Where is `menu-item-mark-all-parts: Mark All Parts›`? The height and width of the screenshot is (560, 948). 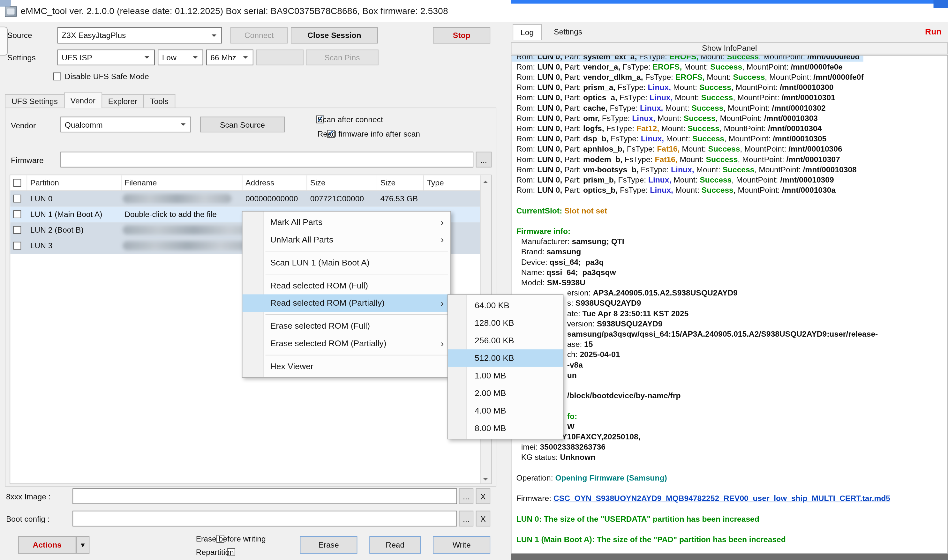 menu-item-mark-all-parts: Mark All Parts› is located at coordinates (346, 222).